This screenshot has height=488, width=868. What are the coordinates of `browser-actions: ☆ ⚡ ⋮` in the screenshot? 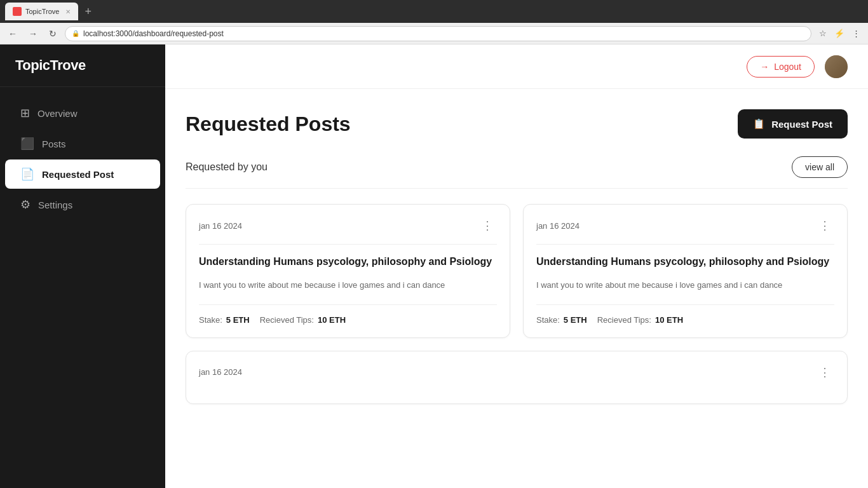 It's located at (840, 33).